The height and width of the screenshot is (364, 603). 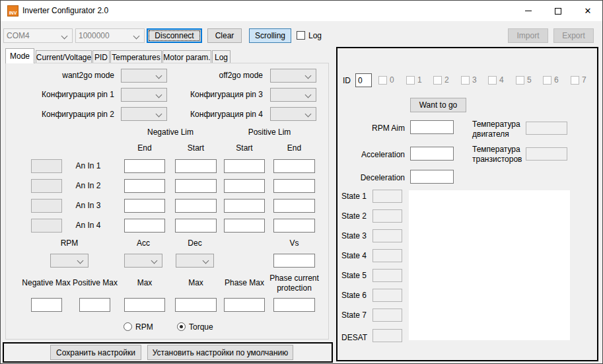 I want to click on node-6-checkbox, so click(x=547, y=81).